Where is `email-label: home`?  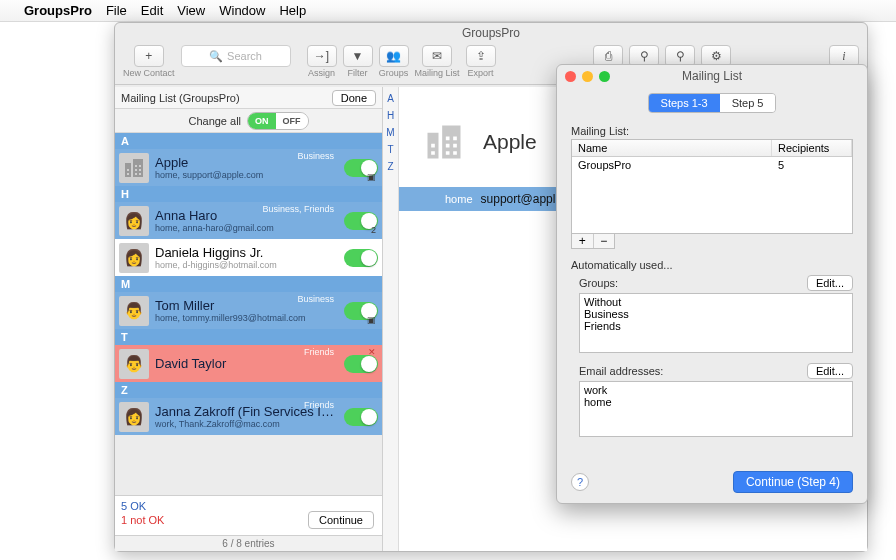 email-label: home is located at coordinates (459, 199).